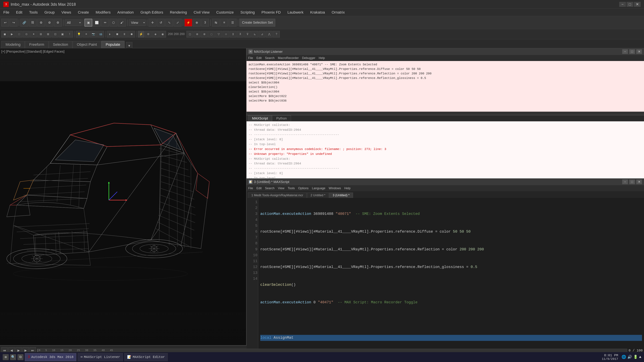 This screenshot has height=362, width=644. What do you see at coordinates (318, 195) in the screenshot?
I see `file-tab-2: 2 Untitled *` at bounding box center [318, 195].